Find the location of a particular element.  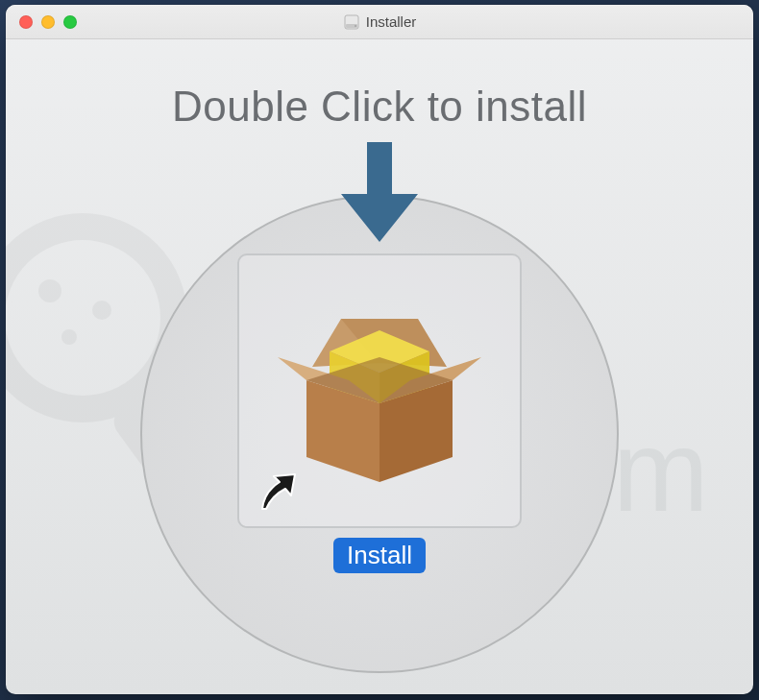

window-title: Installer is located at coordinates (392, 21).